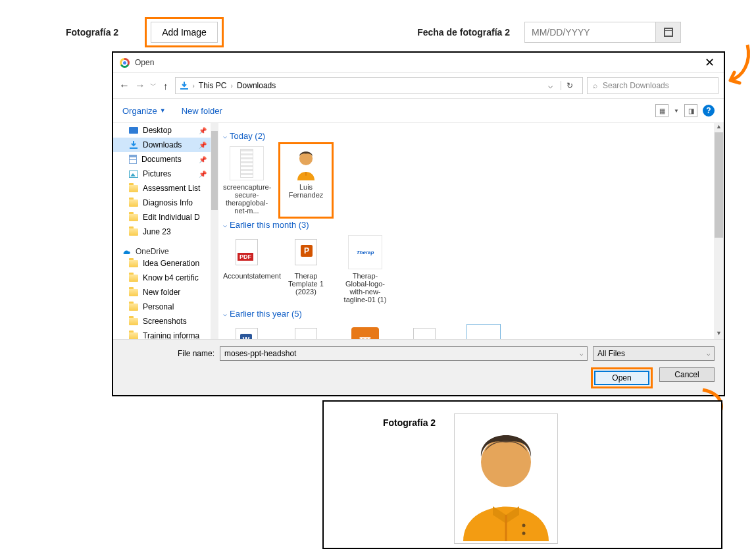 The width and height of the screenshot is (756, 557). What do you see at coordinates (691, 111) in the screenshot?
I see `preview-pane-button: ◨` at bounding box center [691, 111].